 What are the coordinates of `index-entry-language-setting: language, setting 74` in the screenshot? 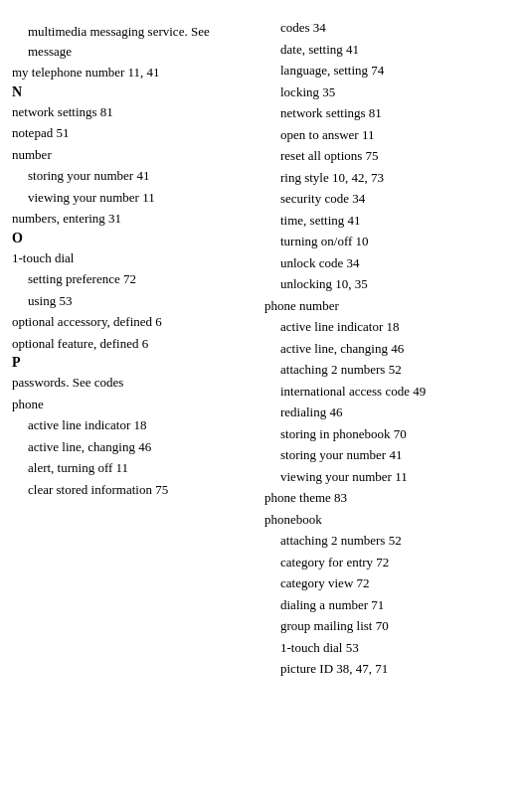 It's located at (387, 71).